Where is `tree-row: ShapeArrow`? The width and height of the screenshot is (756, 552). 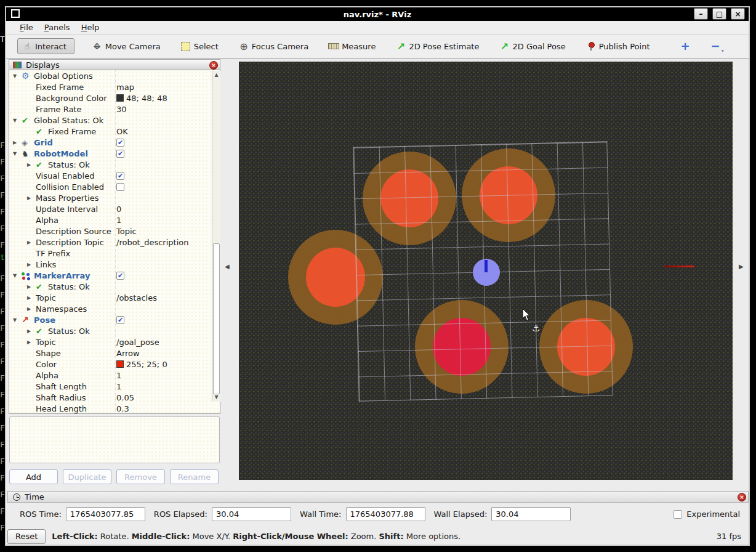
tree-row: ShapeArrow is located at coordinates (115, 353).